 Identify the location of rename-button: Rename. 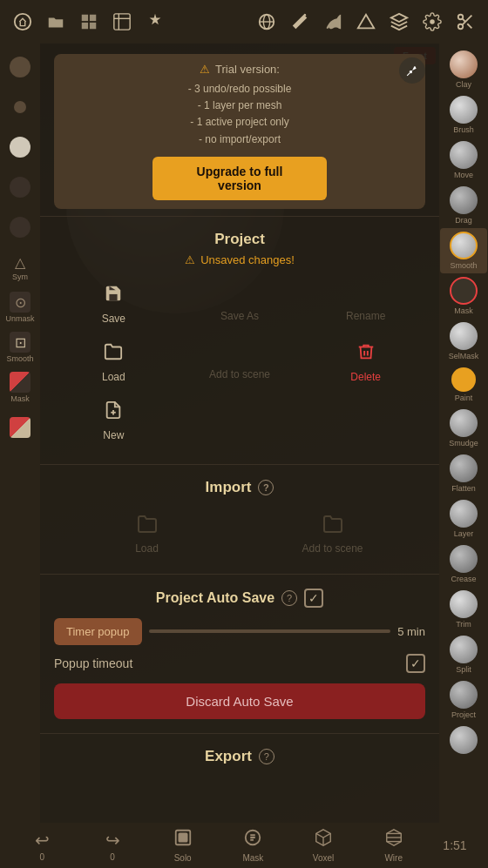
(366, 305).